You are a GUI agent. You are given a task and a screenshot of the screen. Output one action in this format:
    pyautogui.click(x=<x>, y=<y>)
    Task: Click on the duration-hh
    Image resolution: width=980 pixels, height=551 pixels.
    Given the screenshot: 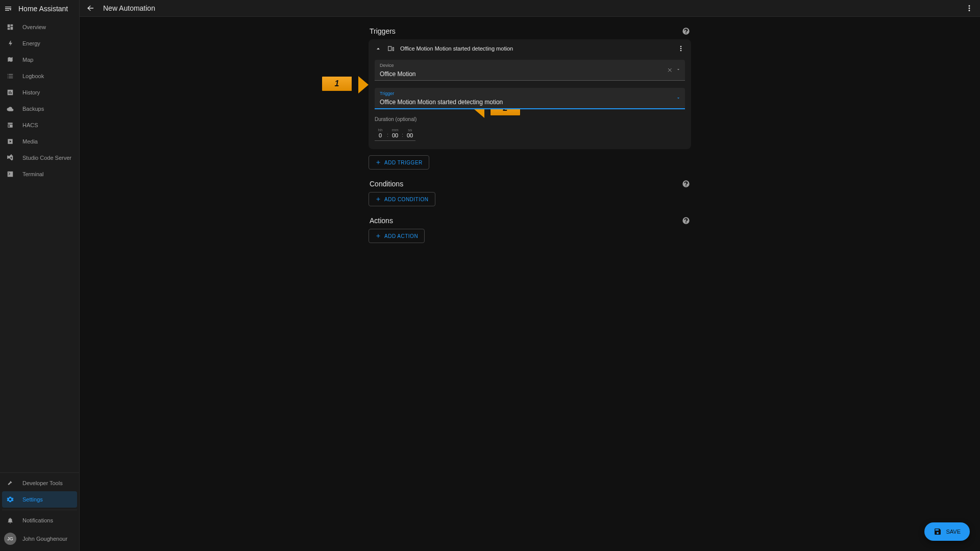 What is the action you would take?
    pyautogui.click(x=380, y=135)
    